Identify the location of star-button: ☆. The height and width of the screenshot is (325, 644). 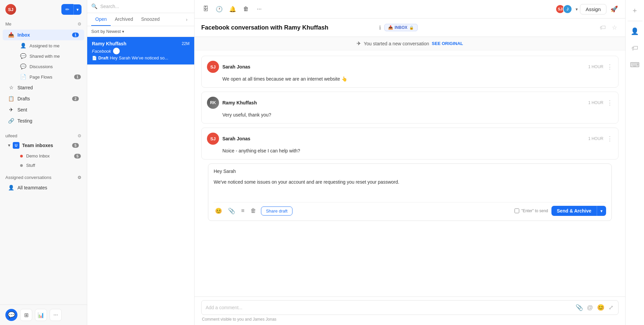
(614, 28).